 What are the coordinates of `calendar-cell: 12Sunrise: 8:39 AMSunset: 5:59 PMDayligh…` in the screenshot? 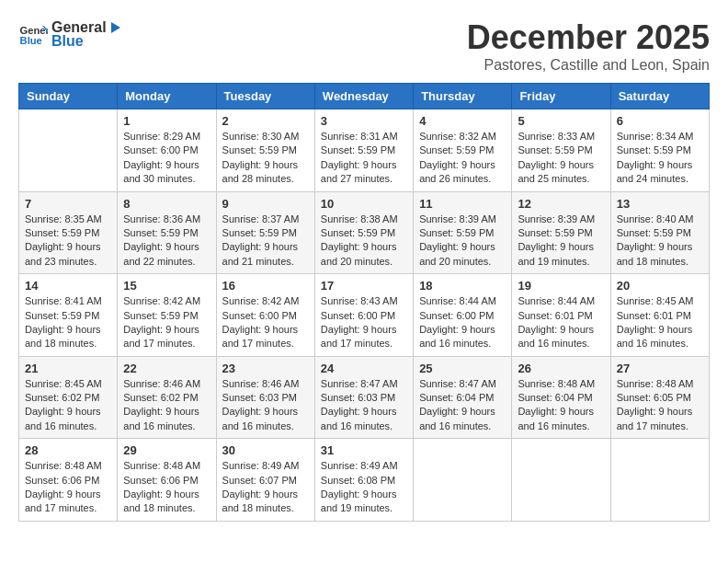 It's located at (561, 233).